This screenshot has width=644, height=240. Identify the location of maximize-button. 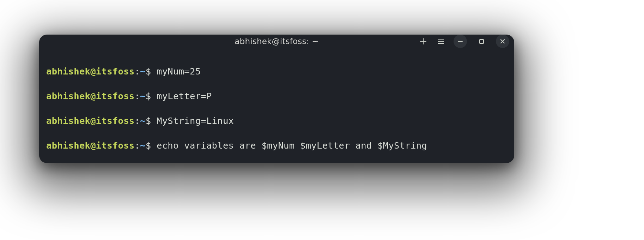
(481, 41).